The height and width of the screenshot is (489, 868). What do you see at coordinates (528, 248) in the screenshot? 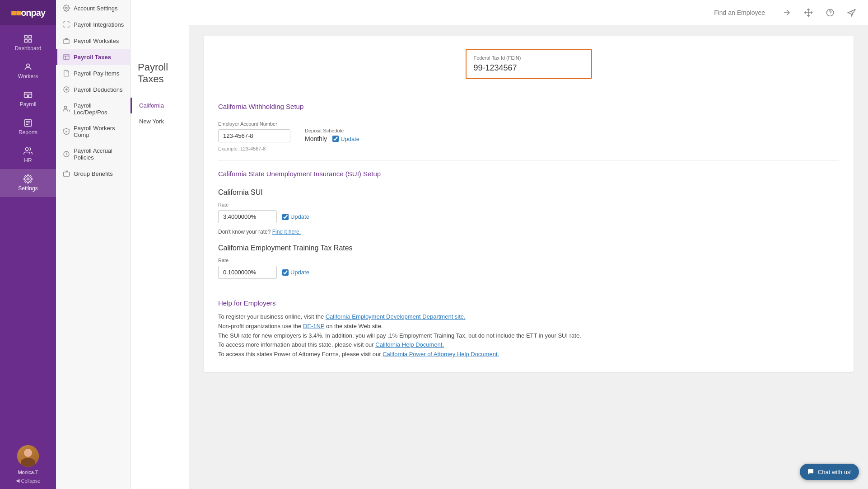
I see `ett-heading: California Employment Training Tax Rates` at bounding box center [528, 248].